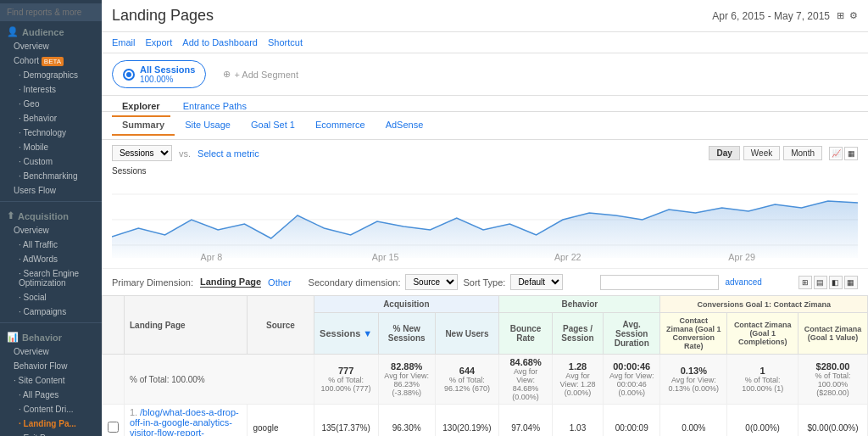 The height and width of the screenshot is (436, 868). I want to click on segment-circle, so click(129, 75).